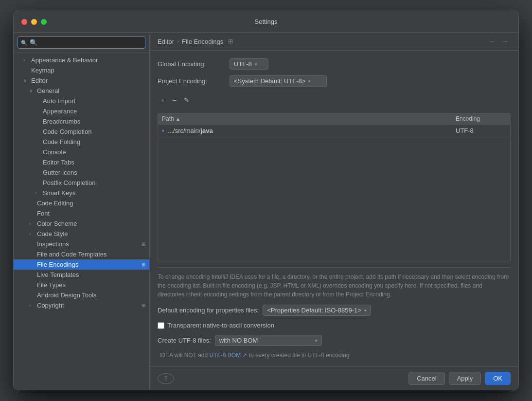 The height and width of the screenshot is (401, 532). I want to click on traffic-lights, so click(34, 22).